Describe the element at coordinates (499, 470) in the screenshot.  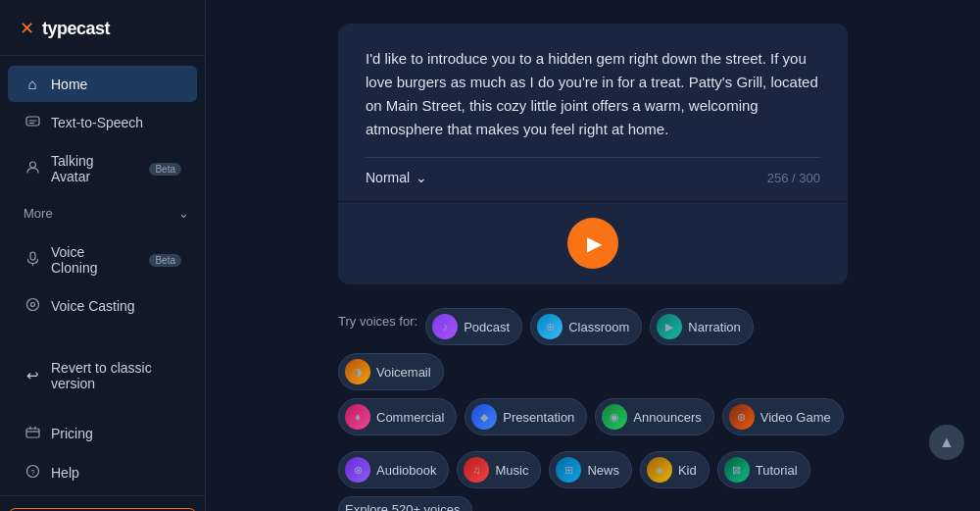
I see `voice-chip-music: ♫Music` at that location.